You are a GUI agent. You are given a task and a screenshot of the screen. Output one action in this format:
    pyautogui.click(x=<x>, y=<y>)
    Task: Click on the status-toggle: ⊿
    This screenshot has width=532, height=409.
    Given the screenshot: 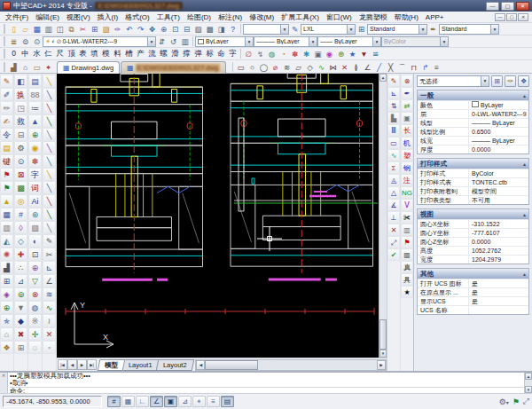 What is the action you would take?
    pyautogui.click(x=184, y=401)
    